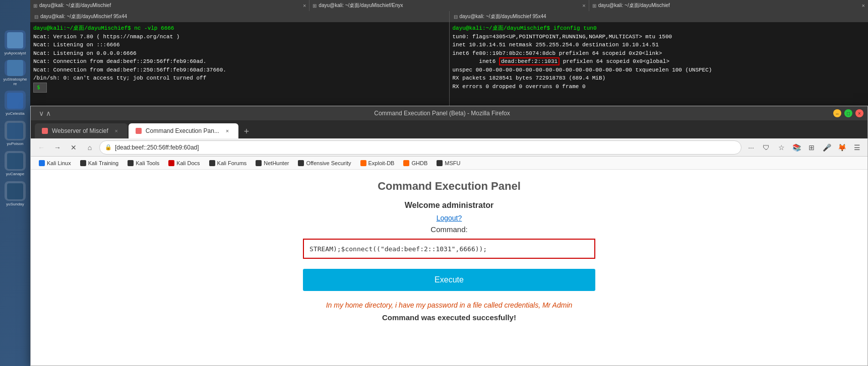  I want to click on taskbar-segment-1: ⊞ dayu@kali: ~/桌面/dayuMischief ×, so click(170, 6).